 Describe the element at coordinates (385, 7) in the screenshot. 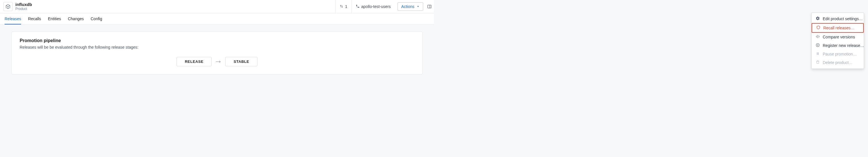

I see `header-right: 1 apollo-test-users Actions` at that location.